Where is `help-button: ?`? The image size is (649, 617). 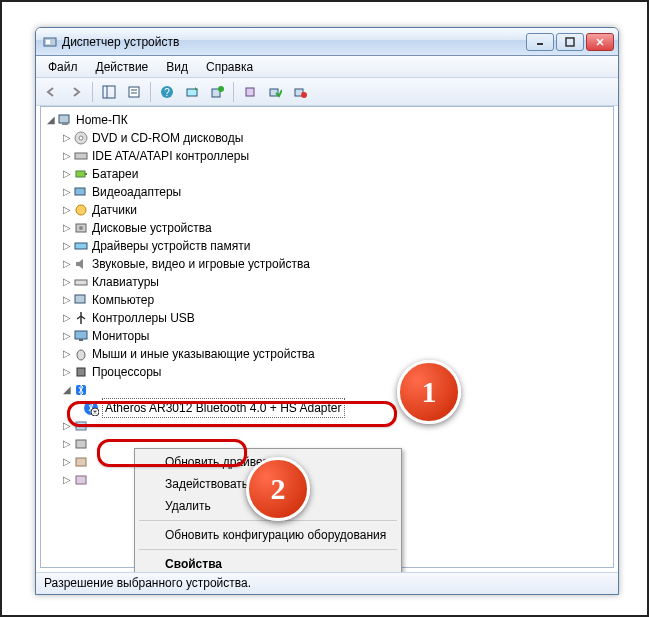 help-button: ? is located at coordinates (167, 92).